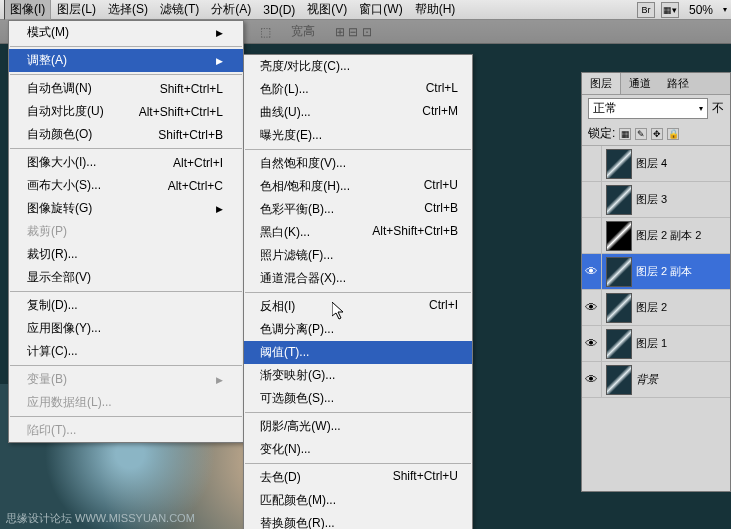 The image size is (731, 529). I want to click on menu1-item: 自动颜色(O)Shift+Ctrl+B, so click(126, 134).